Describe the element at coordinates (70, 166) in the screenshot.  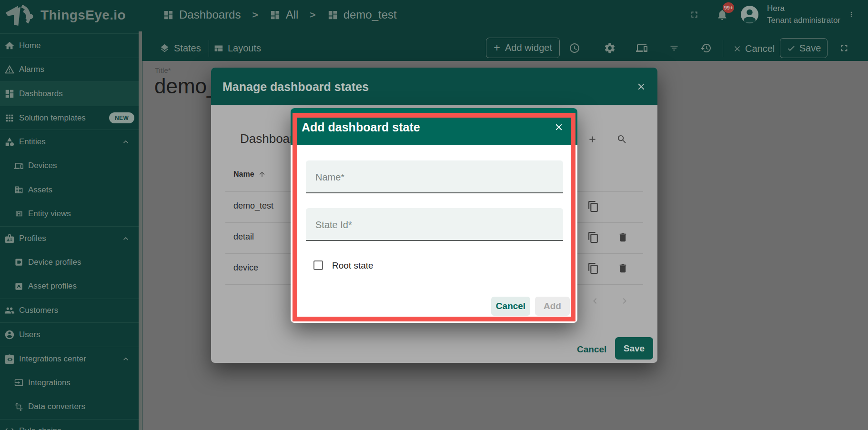
I see `sidebar-item-devices: Devices` at that location.